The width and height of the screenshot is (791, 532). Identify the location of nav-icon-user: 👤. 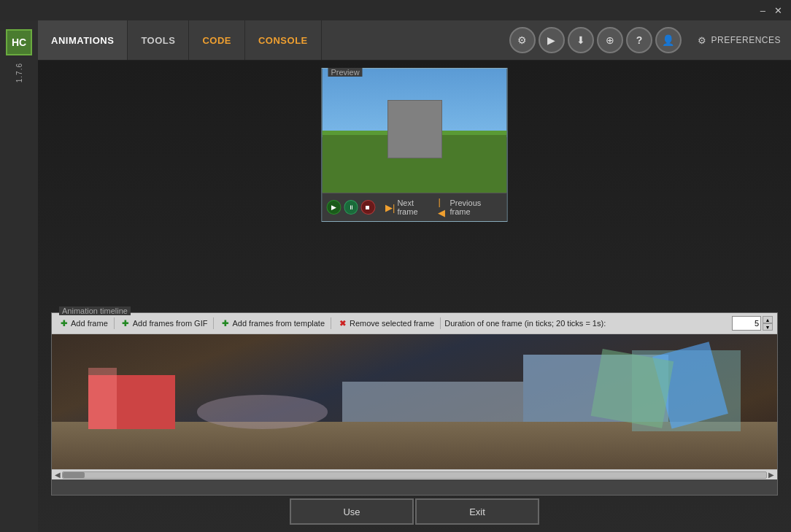
(668, 40).